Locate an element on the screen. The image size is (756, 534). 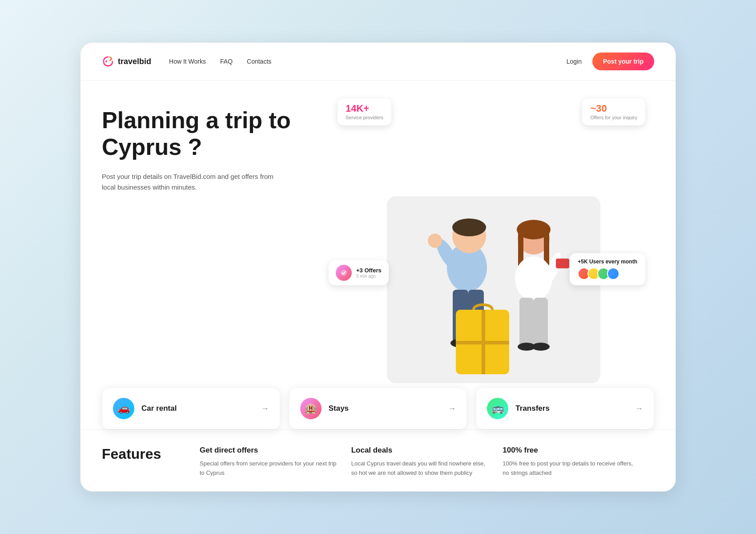
stays-arrow: → is located at coordinates (452, 409).